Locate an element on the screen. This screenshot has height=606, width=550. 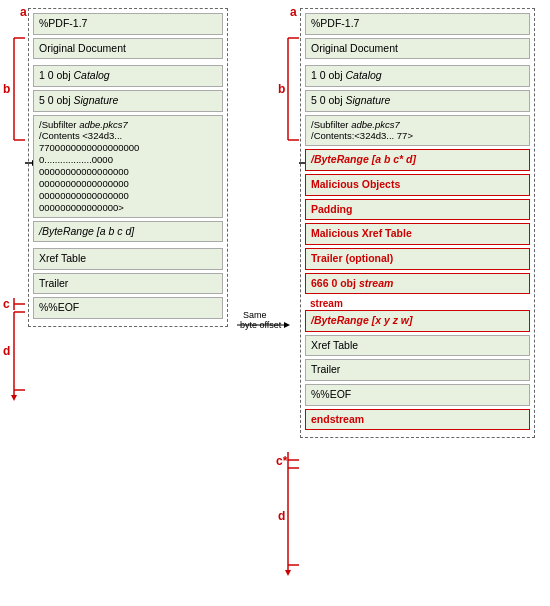
right-stream-obj: 666 0 obj stream is located at coordinates (418, 284).